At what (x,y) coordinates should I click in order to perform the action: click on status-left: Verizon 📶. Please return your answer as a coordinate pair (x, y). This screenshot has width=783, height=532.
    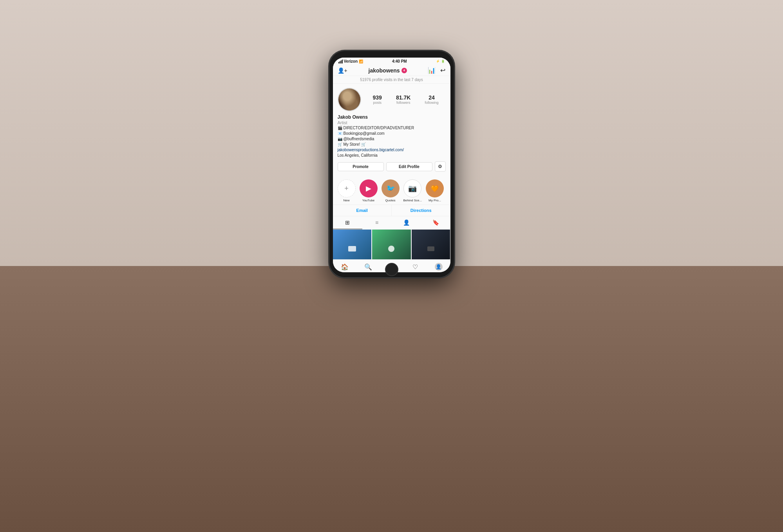
    Looking at the image, I should click on (351, 61).